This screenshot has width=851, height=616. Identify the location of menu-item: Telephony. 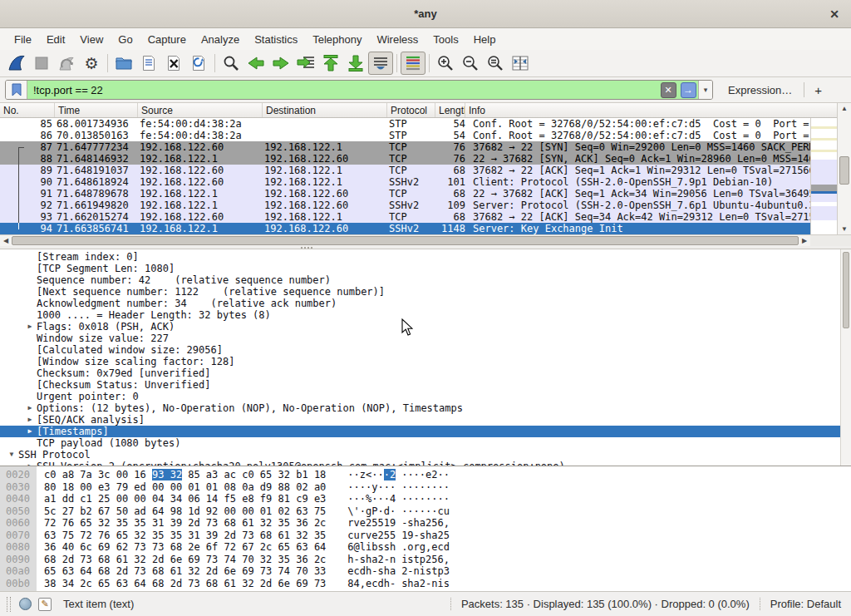
(337, 40).